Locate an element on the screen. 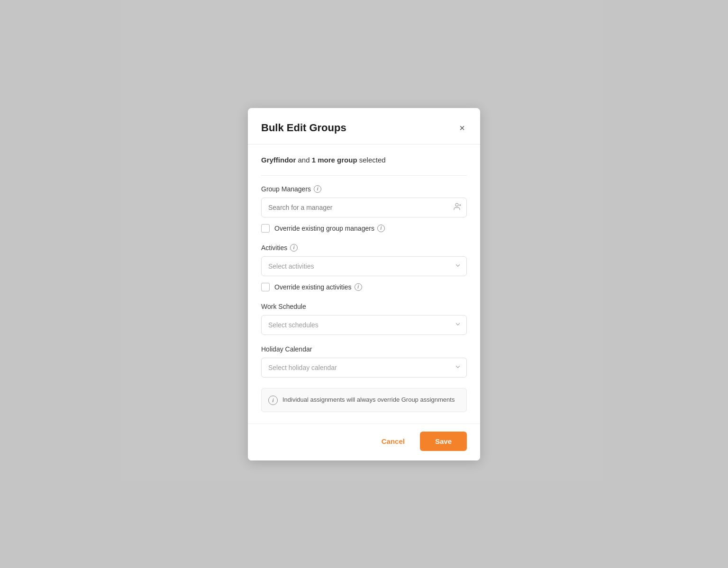 This screenshot has height=568, width=728. schedules-select-wrapper: Select schedules is located at coordinates (364, 325).